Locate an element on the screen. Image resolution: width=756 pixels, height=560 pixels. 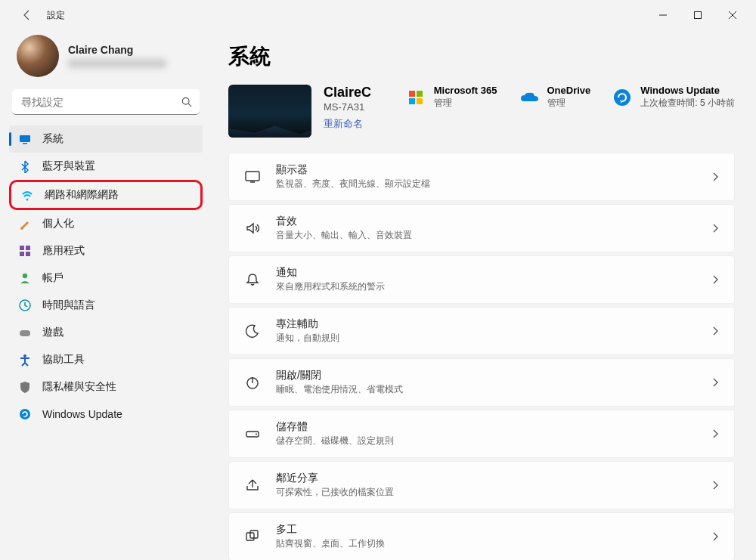
account-icon is located at coordinates (25, 278).